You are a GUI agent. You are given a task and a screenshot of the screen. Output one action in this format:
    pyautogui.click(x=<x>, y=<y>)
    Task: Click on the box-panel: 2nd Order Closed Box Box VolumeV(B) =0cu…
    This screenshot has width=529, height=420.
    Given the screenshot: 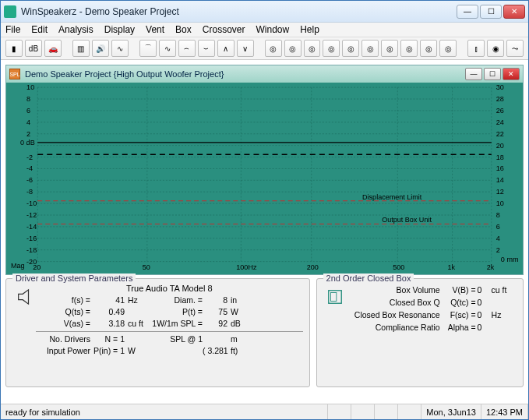 What is the action you would take?
    pyautogui.click(x=420, y=333)
    